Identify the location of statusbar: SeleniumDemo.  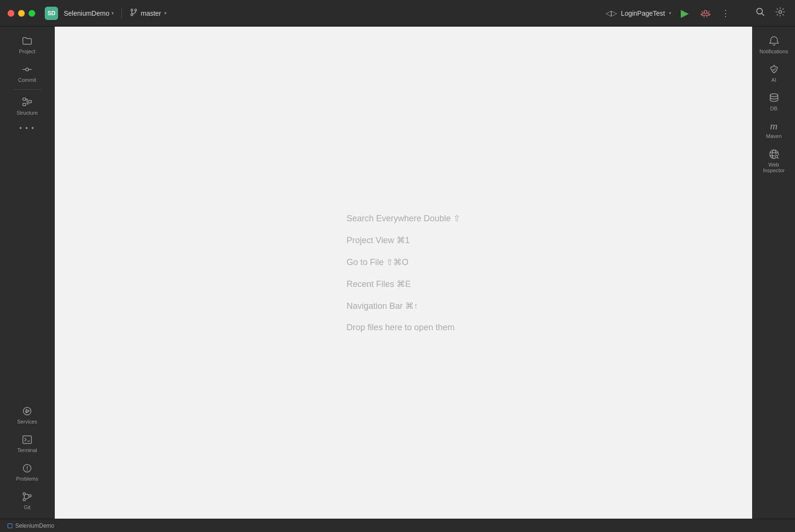
(398, 525).